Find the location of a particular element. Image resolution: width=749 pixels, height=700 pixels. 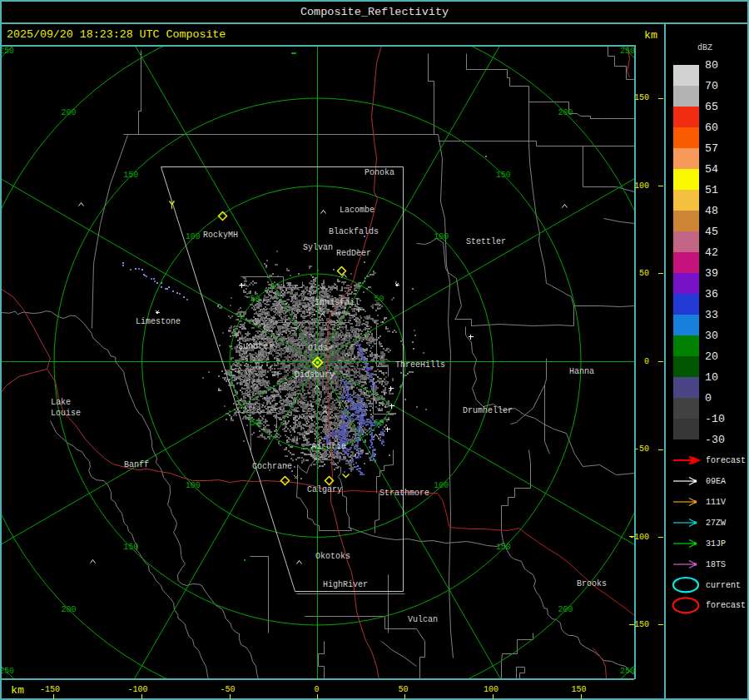

svg-text: Hanna is located at coordinates (582, 371).